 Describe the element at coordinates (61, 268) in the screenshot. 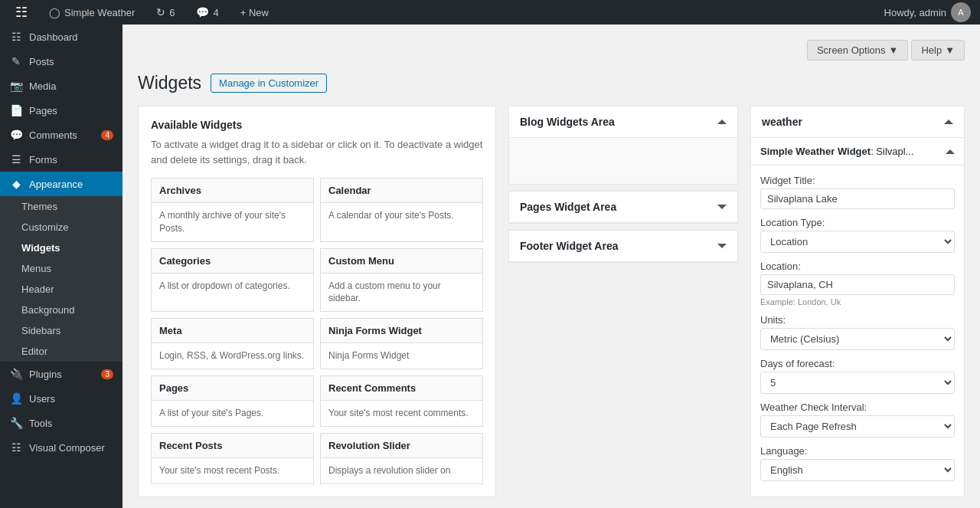

I see `sidebar-subitem-menus: Menus` at that location.